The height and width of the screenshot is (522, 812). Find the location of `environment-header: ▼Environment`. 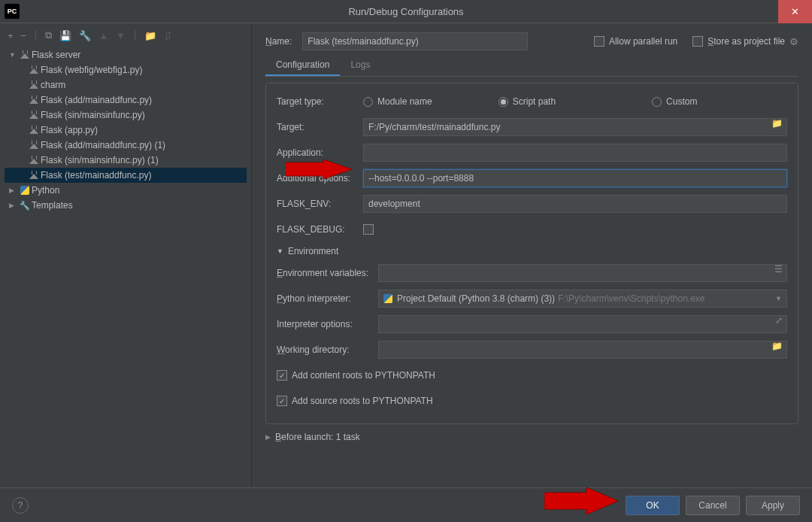

environment-header: ▼Environment is located at coordinates (532, 251).